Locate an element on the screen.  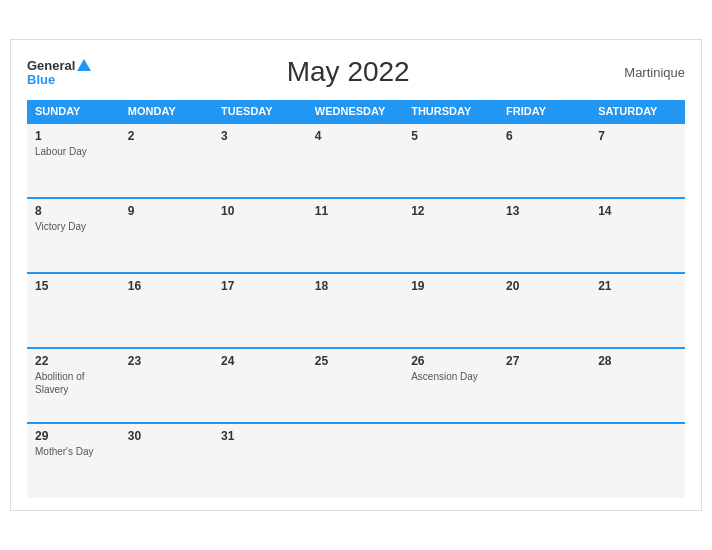
calendar-cell: 20 is located at coordinates (544, 310).